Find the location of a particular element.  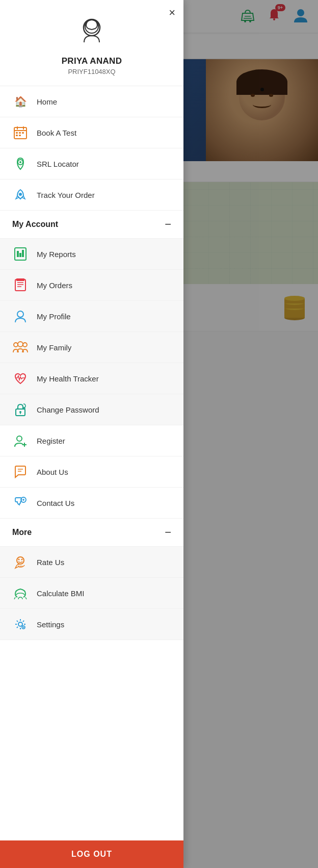

nav-health-tracker-label: My Health Tracker is located at coordinates (68, 378).